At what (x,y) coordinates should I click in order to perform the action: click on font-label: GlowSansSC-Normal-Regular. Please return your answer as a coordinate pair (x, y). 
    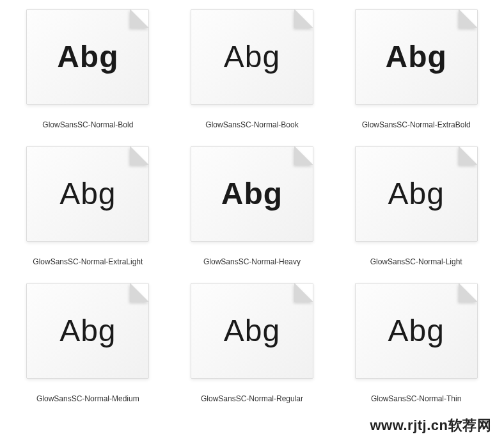
    Looking at the image, I should click on (252, 403).